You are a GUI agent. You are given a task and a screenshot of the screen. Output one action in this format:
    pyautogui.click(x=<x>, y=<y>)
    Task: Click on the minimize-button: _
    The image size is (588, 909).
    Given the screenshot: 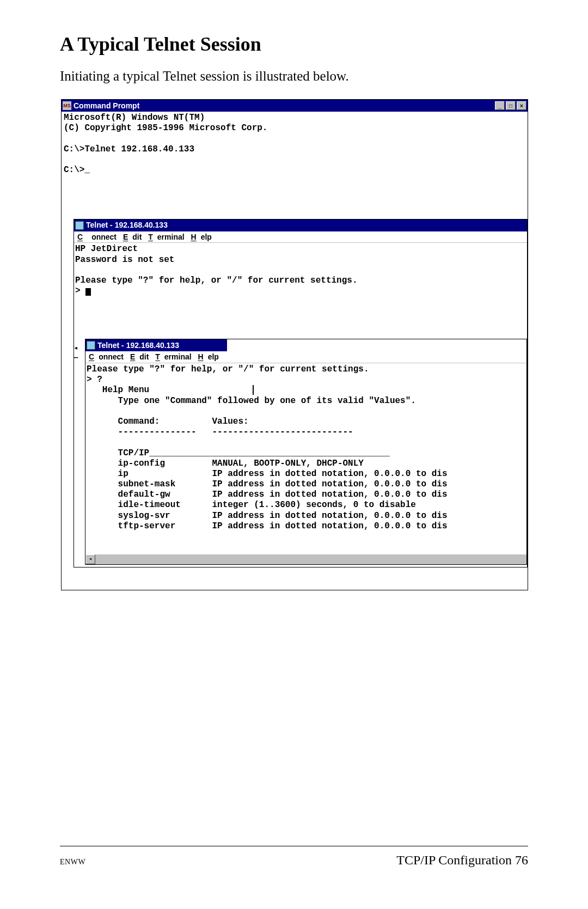 What is the action you would take?
    pyautogui.click(x=500, y=106)
    